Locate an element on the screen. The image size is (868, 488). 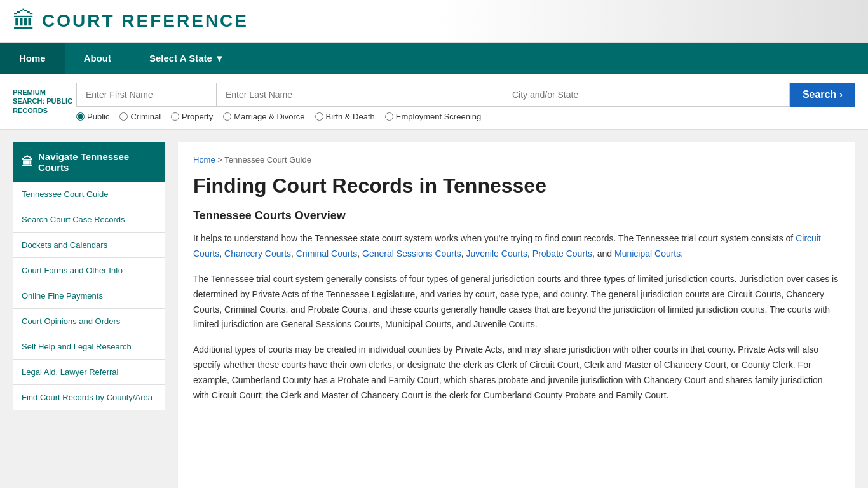
radio-employment: Employment Screening is located at coordinates (433, 117).